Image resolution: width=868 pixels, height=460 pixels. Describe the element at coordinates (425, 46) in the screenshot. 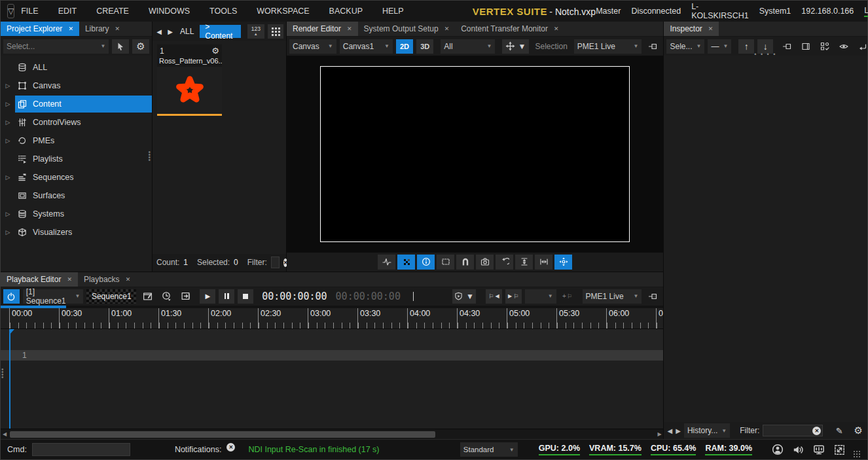

I see `view-3d-button: 3D` at that location.